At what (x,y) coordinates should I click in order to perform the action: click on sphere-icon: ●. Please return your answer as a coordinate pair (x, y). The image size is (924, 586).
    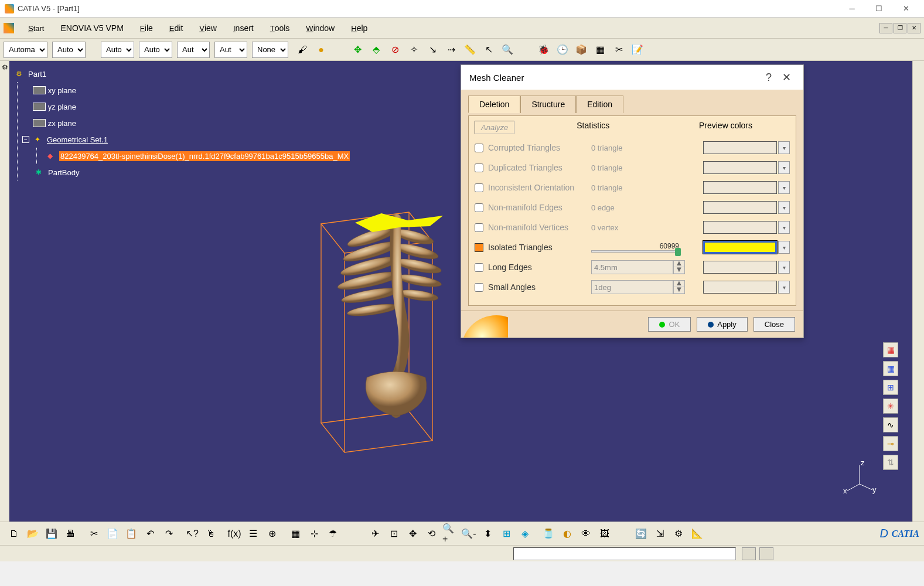
    Looking at the image, I should click on (321, 50).